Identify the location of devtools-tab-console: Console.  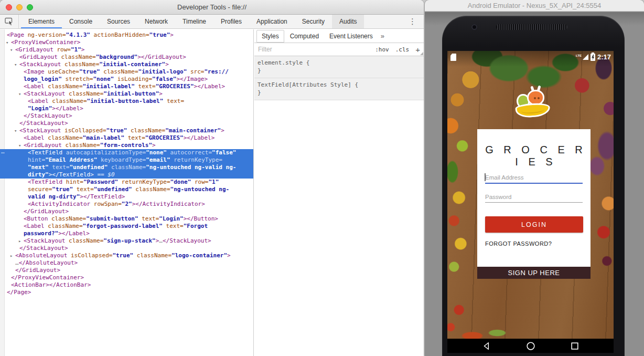
(81, 22).